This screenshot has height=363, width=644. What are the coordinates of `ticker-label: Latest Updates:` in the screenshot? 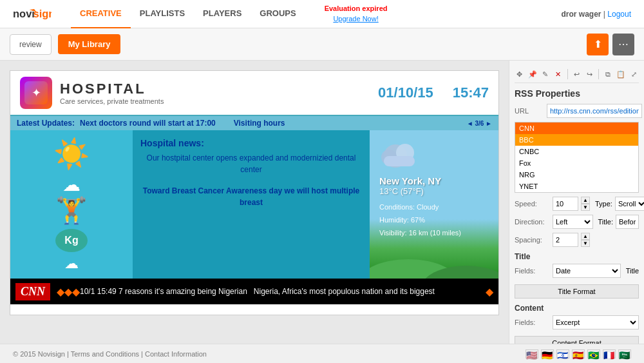 It's located at (46, 123).